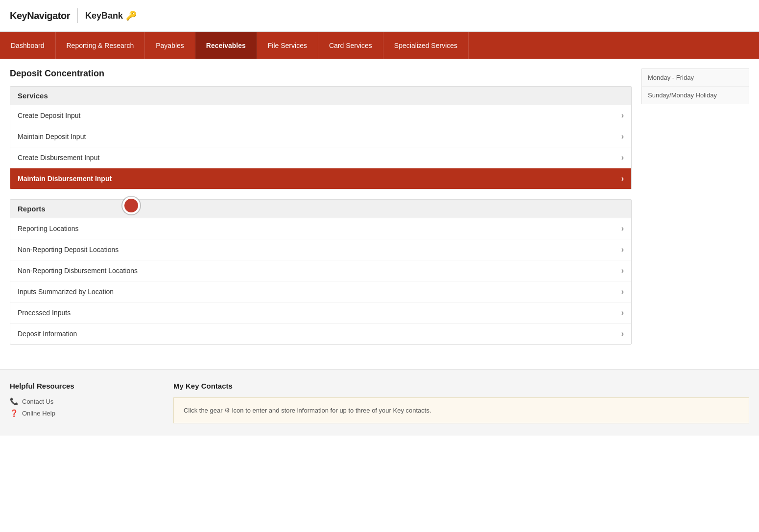 The width and height of the screenshot is (759, 532). Describe the element at coordinates (111, 16) in the screenshot. I see `keybank-logo: KeyBank 🔑` at that location.